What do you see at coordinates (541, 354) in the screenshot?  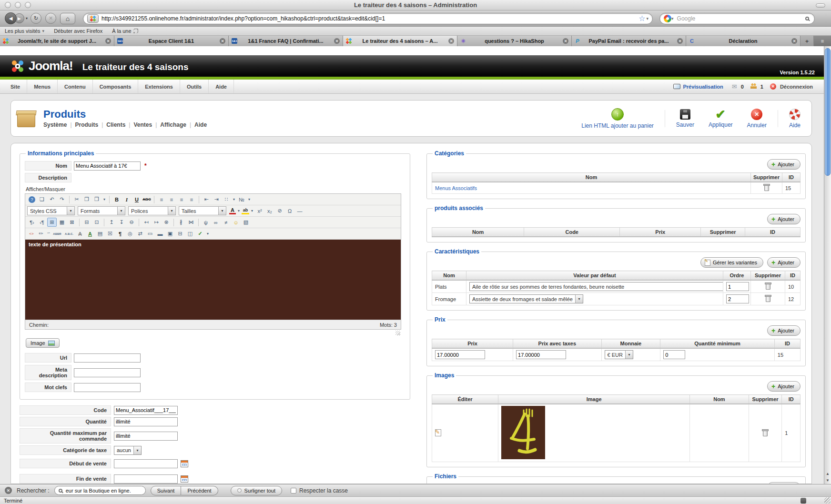 I see `price-tax-input` at bounding box center [541, 354].